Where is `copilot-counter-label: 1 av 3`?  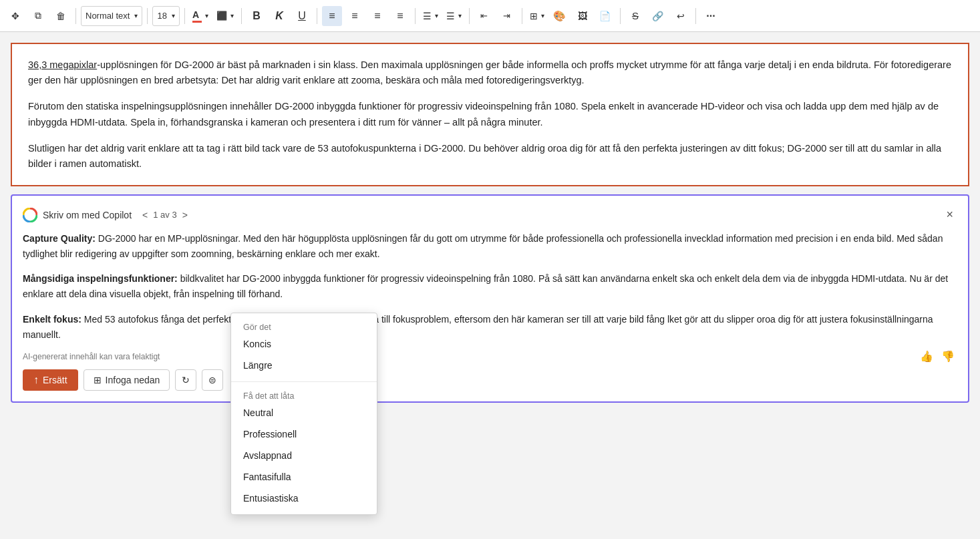
copilot-counter-label: 1 av 3 is located at coordinates (164, 215).